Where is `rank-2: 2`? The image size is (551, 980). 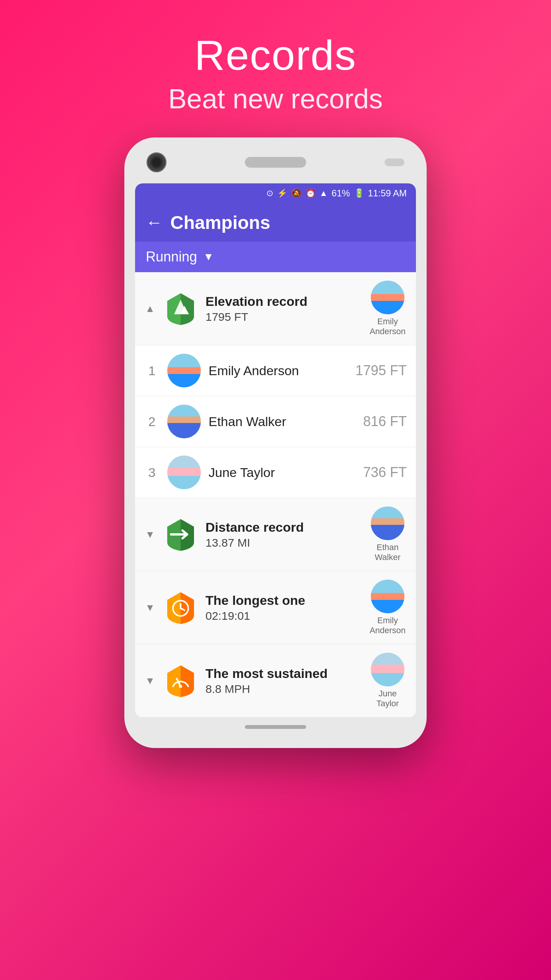
rank-2: 2 is located at coordinates (152, 422).